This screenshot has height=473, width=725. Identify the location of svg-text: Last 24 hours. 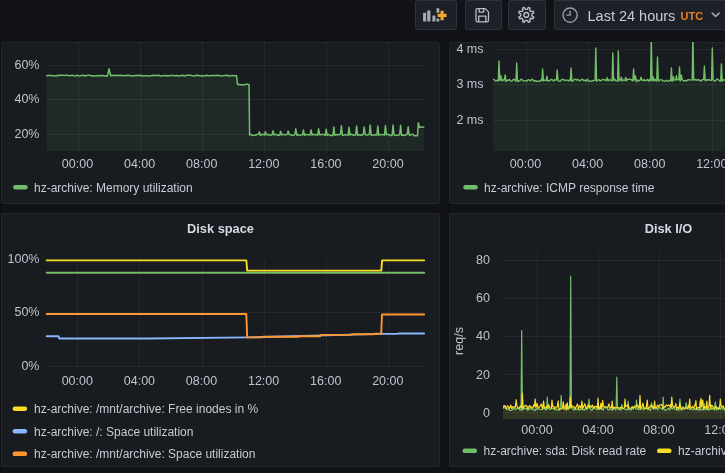
(632, 16).